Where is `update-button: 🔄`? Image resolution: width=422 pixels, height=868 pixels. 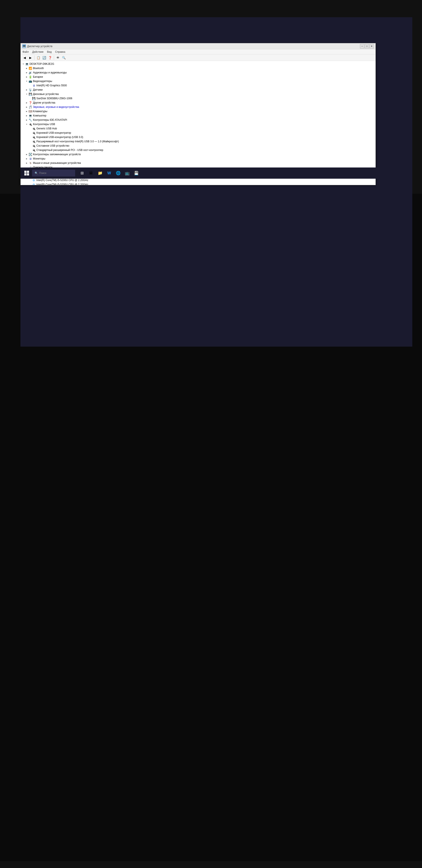 update-button: 🔄 is located at coordinates (44, 58).